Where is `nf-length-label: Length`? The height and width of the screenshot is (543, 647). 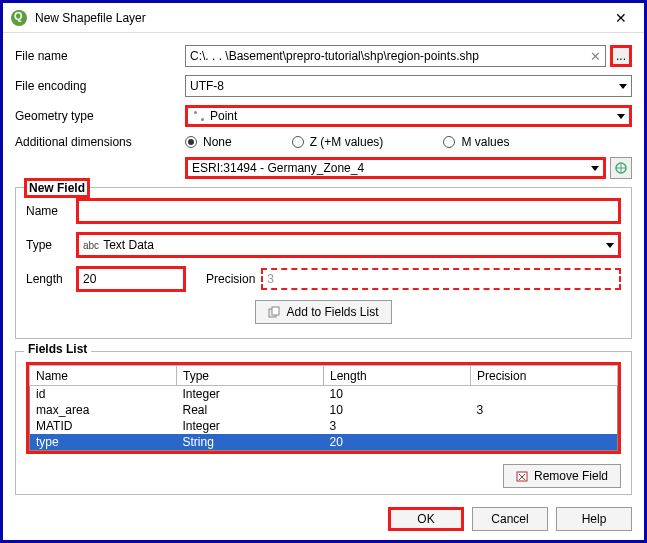
nf-length-label: Length is located at coordinates (51, 279).